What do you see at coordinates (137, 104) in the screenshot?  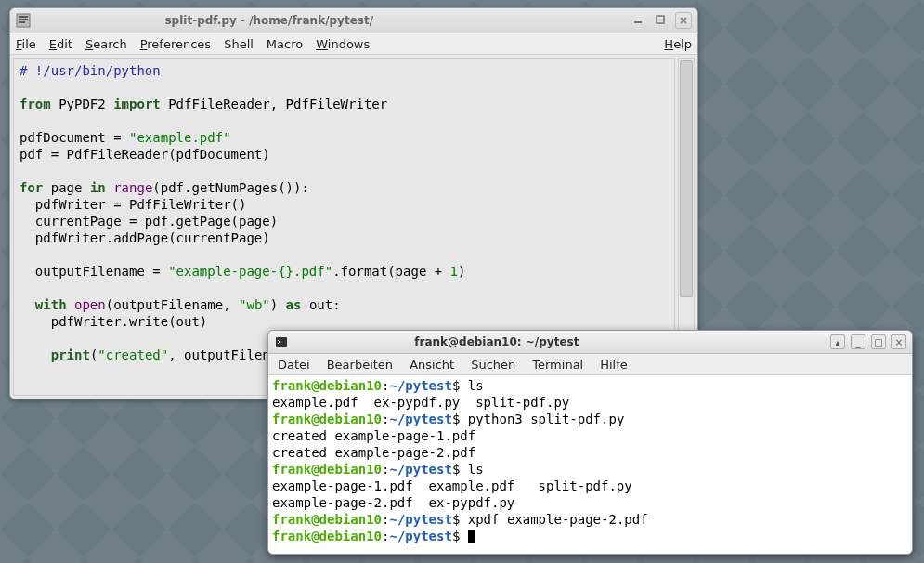 I see `kw-import: import` at bounding box center [137, 104].